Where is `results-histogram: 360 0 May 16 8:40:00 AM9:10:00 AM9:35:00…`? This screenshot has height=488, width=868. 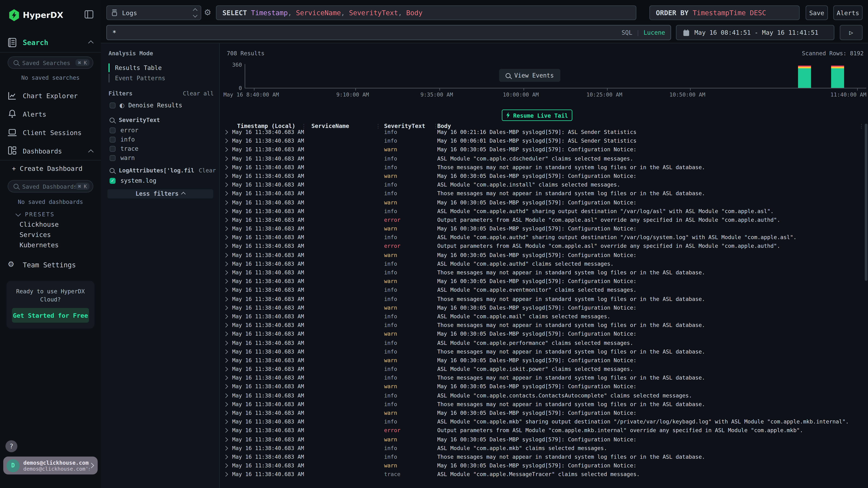
results-histogram: 360 0 May 16 8:40:00 AM9:10:00 AM9:35:00… is located at coordinates (544, 85).